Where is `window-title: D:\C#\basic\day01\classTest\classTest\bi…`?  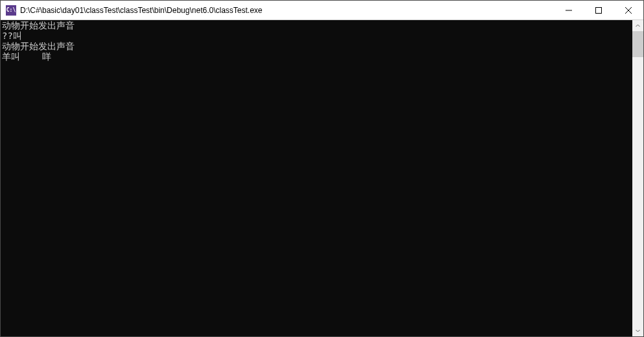
window-title: D:\C#\basic\day01\classTest\classTest\bi… is located at coordinates (287, 10).